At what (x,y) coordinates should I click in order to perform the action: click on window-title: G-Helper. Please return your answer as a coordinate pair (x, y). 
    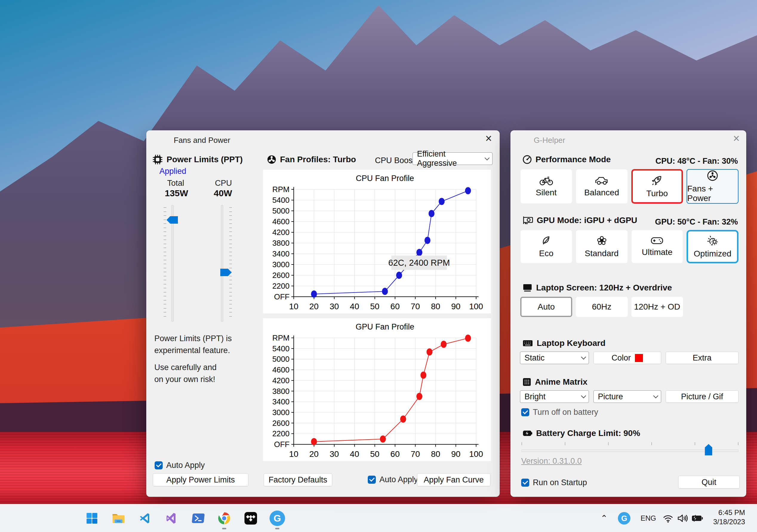
    Looking at the image, I should click on (549, 140).